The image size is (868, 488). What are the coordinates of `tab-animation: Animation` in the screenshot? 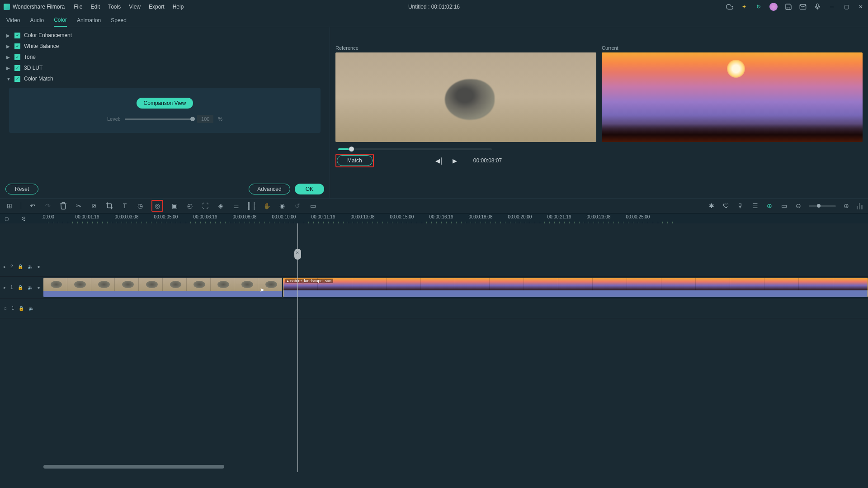 It's located at (89, 20).